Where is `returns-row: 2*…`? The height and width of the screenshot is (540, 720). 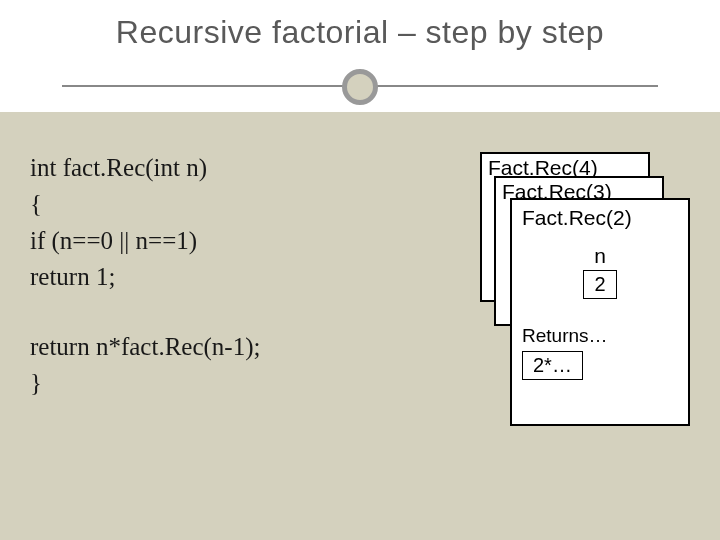 returns-row: 2*… is located at coordinates (600, 366).